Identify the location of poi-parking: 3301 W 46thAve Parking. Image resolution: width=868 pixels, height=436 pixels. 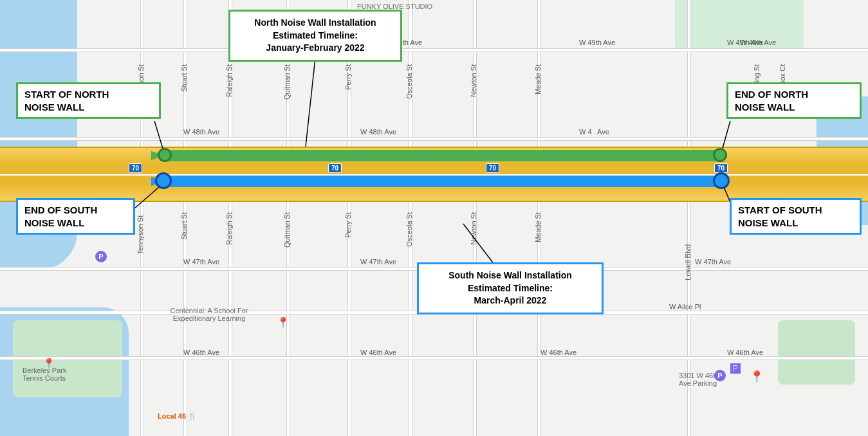
(699, 379).